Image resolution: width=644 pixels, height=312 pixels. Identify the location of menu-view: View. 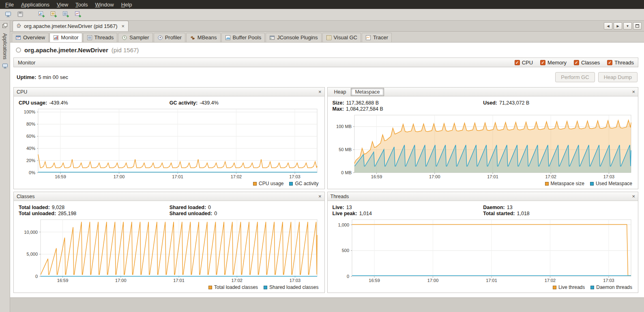
(62, 4).